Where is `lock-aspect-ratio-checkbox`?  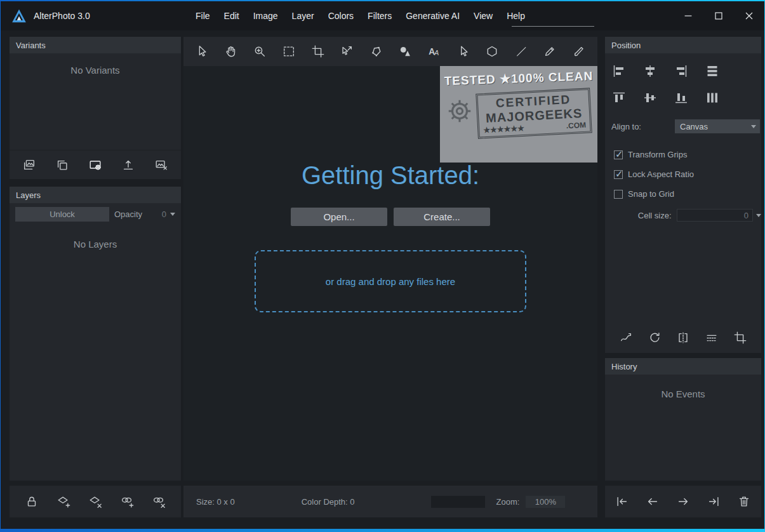
lock-aspect-ratio-checkbox is located at coordinates (618, 175).